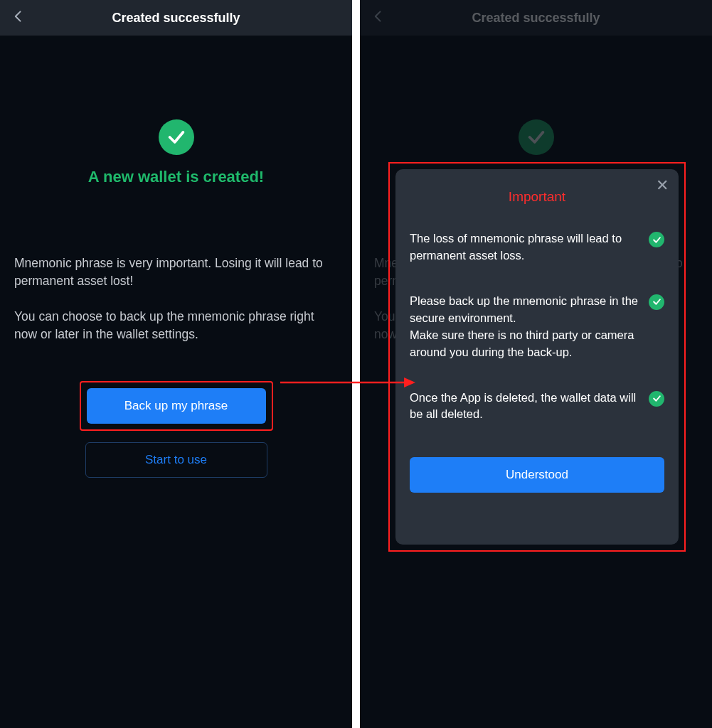  Describe the element at coordinates (662, 186) in the screenshot. I see `close-icon: ✕` at that location.